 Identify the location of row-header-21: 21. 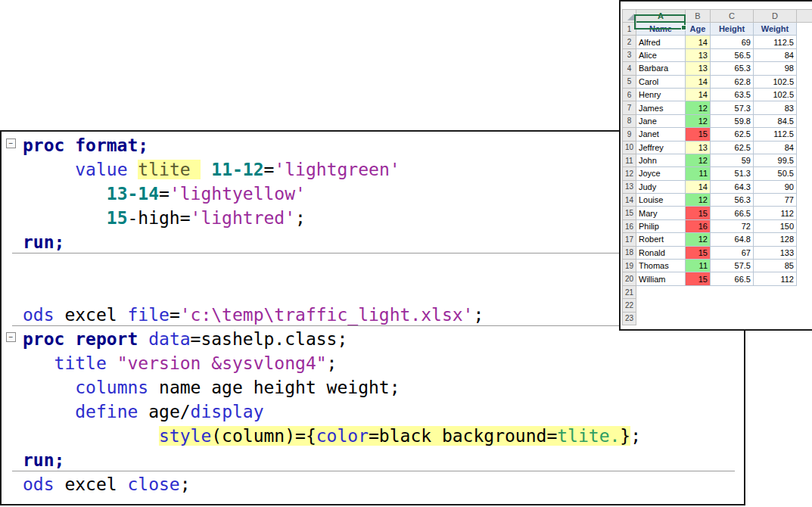
(630, 292).